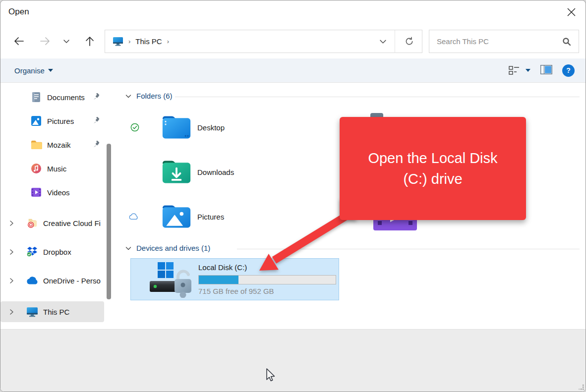 The image size is (586, 392). Describe the element at coordinates (410, 42) in the screenshot. I see `refresh-icon` at that location.